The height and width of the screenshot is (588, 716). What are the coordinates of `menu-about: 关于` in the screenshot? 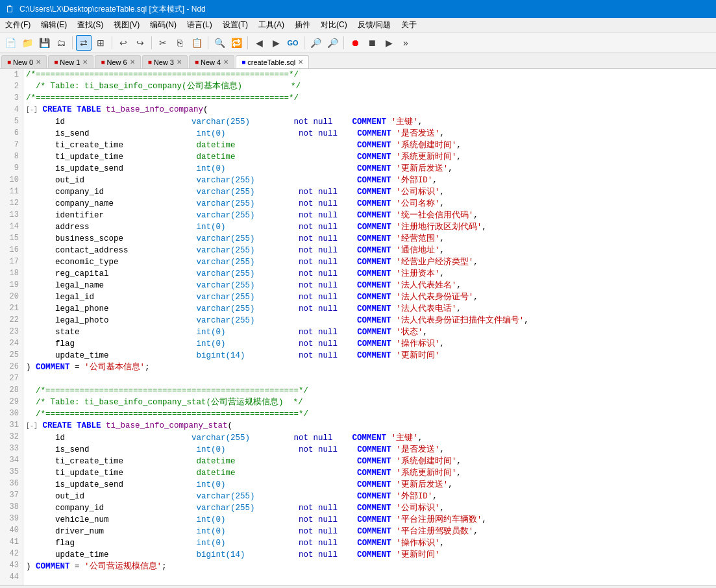 It's located at (409, 25).